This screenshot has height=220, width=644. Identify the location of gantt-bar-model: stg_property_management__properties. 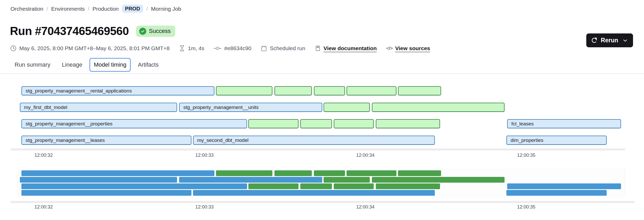
(134, 124).